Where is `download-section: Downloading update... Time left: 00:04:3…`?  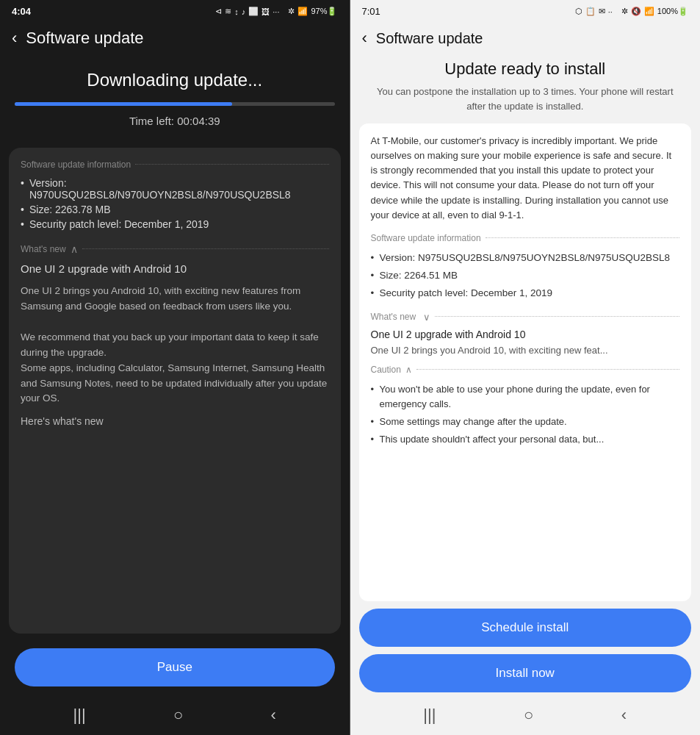
download-section: Downloading update... Time left: 00:04:3… is located at coordinates (175, 102).